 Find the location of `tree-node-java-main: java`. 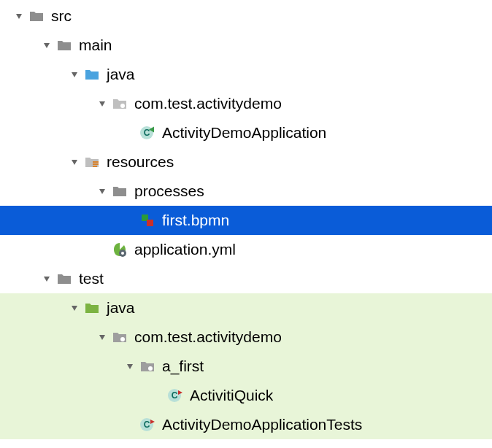

tree-node-java-main: java is located at coordinates (246, 74).